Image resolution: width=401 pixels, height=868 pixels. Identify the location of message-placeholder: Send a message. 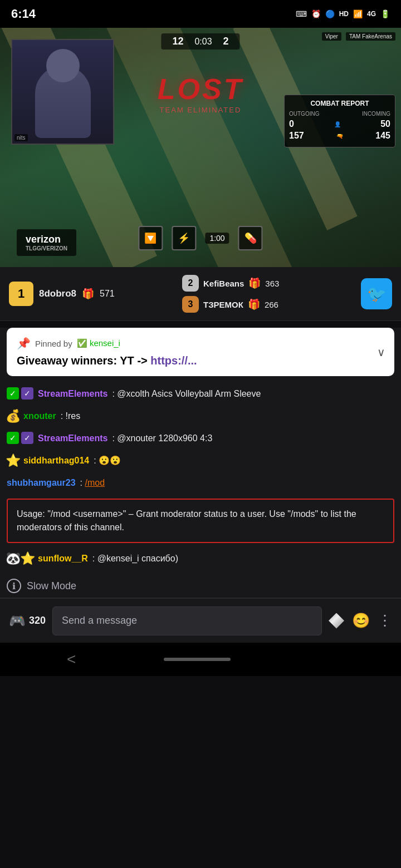
(99, 620).